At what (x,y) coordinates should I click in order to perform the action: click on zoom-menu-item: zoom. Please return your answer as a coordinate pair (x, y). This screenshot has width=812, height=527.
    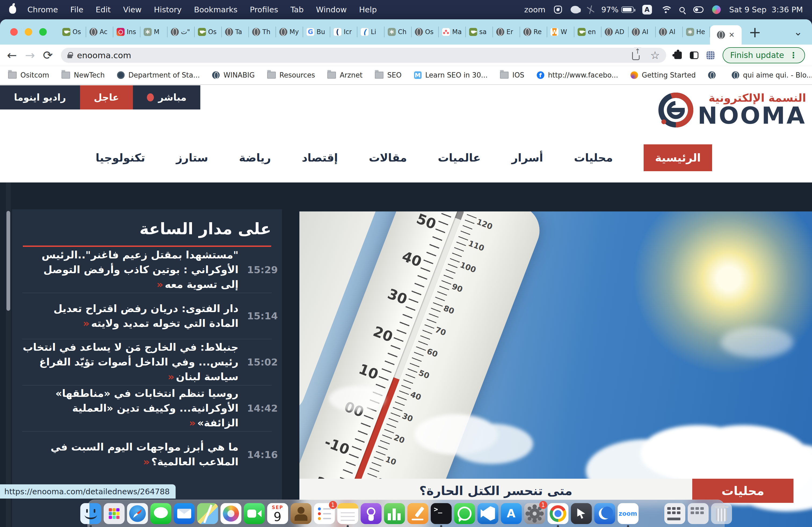
    Looking at the image, I should click on (535, 10).